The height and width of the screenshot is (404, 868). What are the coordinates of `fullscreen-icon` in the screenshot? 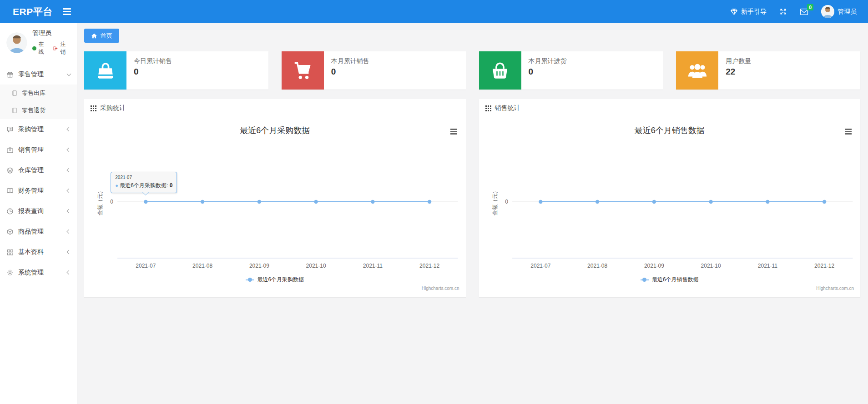 It's located at (783, 12).